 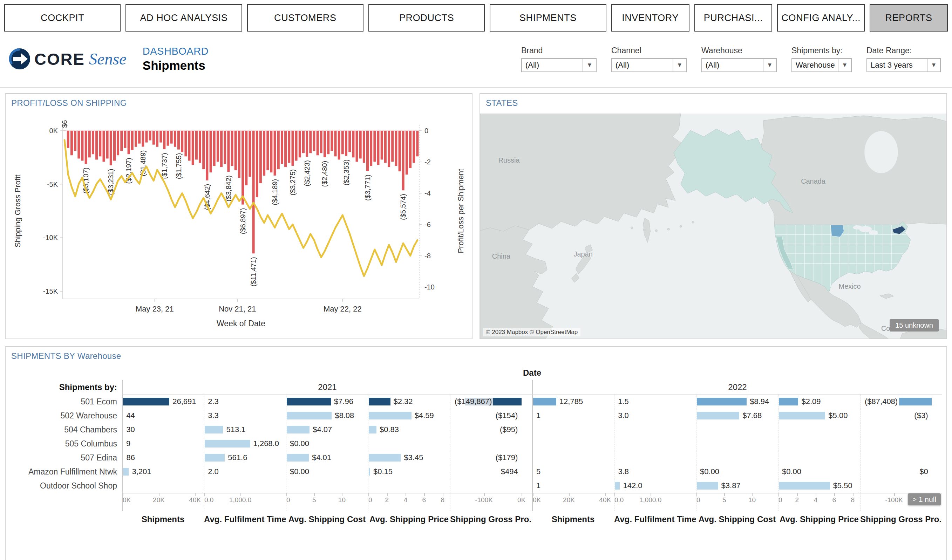 What do you see at coordinates (821, 18) in the screenshot?
I see `tab-config-analy: CONFIG ANALY...` at bounding box center [821, 18].